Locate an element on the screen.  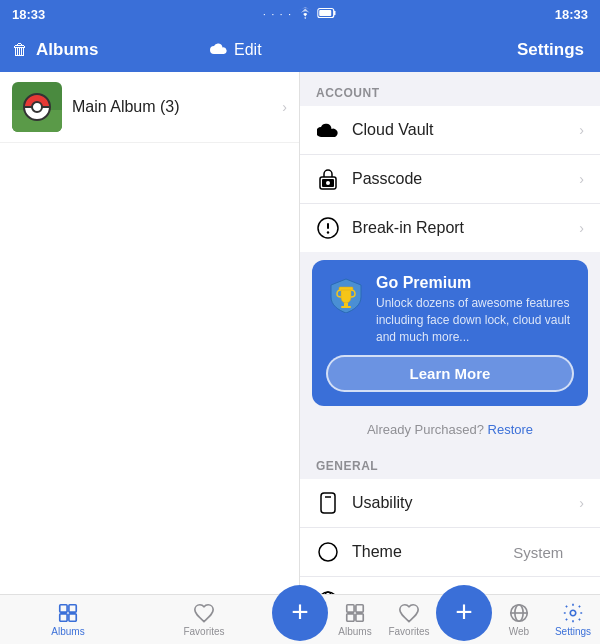
passcode-icon is located at coordinates (328, 179).